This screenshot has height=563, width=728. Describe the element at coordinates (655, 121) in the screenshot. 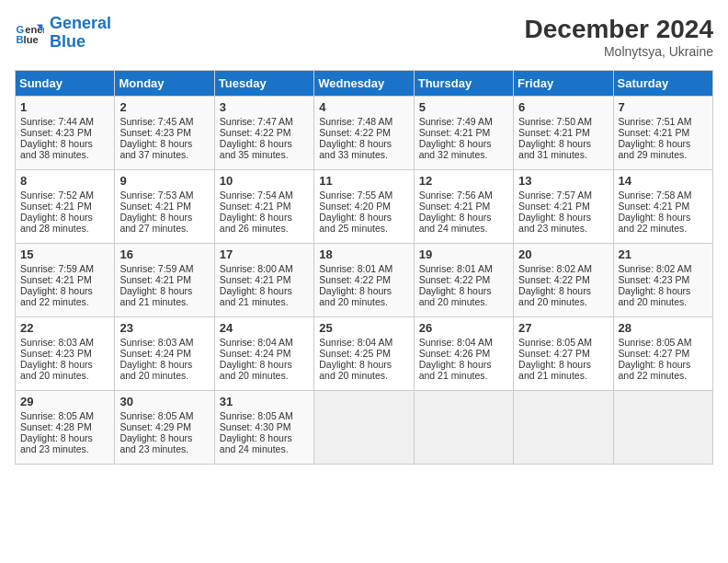

I see `sunrise-label: Sunrise: 7:51 AM` at that location.